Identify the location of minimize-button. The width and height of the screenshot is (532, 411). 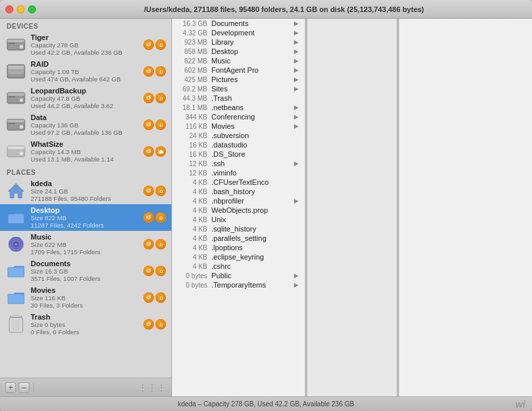
(21, 9).